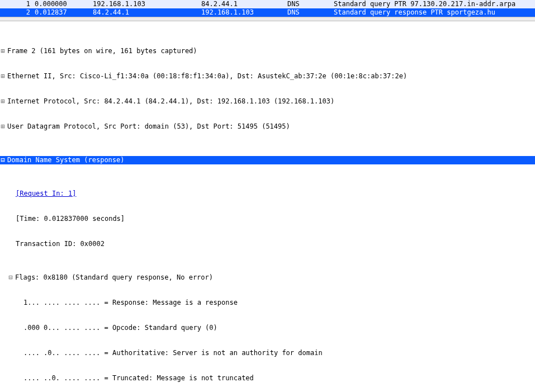  Describe the element at coordinates (267, 12) in the screenshot. I see `packet-row-2: 2 0.012837 84.2.44.1 192.168.1.103 DNS S…` at that location.